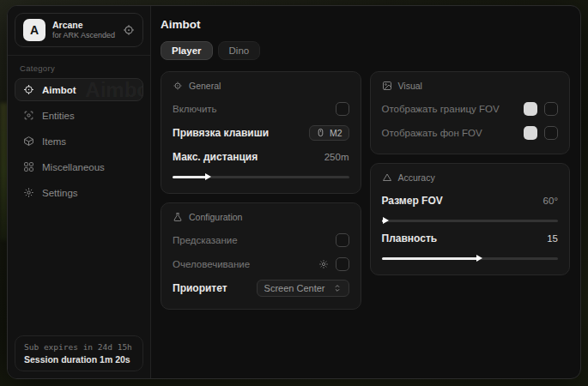 The height and width of the screenshot is (386, 588). Describe the element at coordinates (79, 353) in the screenshot. I see `subscription-info: Sub expires in 24d 15h Session duration …` at that location.